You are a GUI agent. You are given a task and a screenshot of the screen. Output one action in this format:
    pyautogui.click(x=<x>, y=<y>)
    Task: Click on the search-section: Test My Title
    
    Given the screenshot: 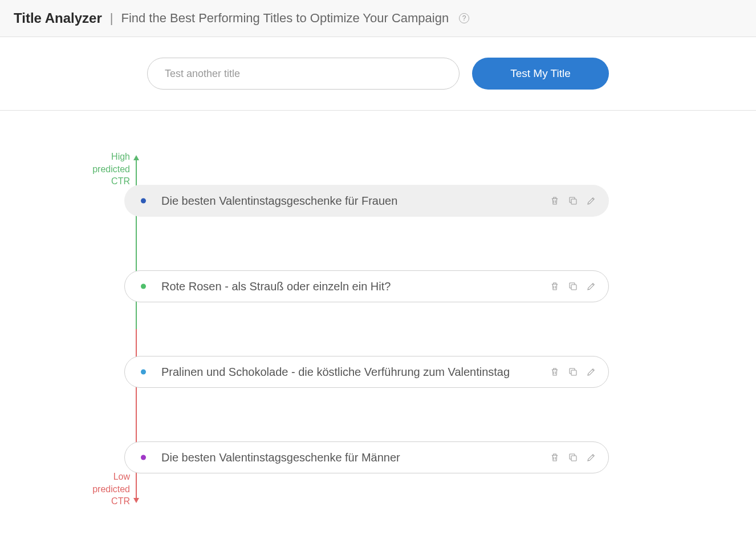 What is the action you would take?
    pyautogui.click(x=378, y=74)
    